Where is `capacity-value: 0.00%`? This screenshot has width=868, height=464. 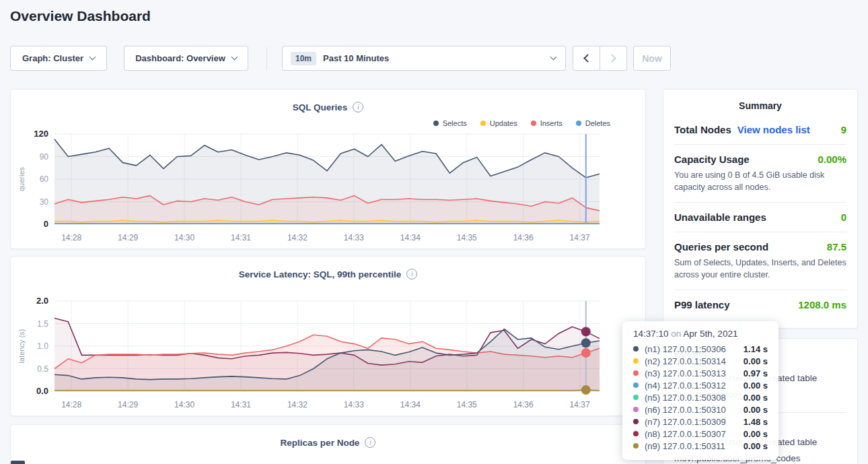
capacity-value: 0.00% is located at coordinates (832, 159).